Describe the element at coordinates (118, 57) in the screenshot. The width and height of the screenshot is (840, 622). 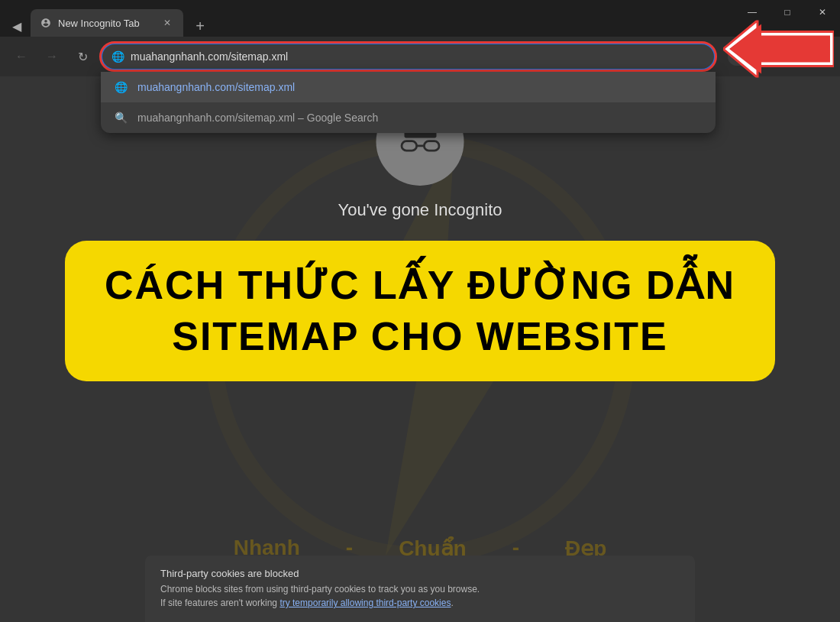
I see `address-bar-icon: 🌐` at that location.